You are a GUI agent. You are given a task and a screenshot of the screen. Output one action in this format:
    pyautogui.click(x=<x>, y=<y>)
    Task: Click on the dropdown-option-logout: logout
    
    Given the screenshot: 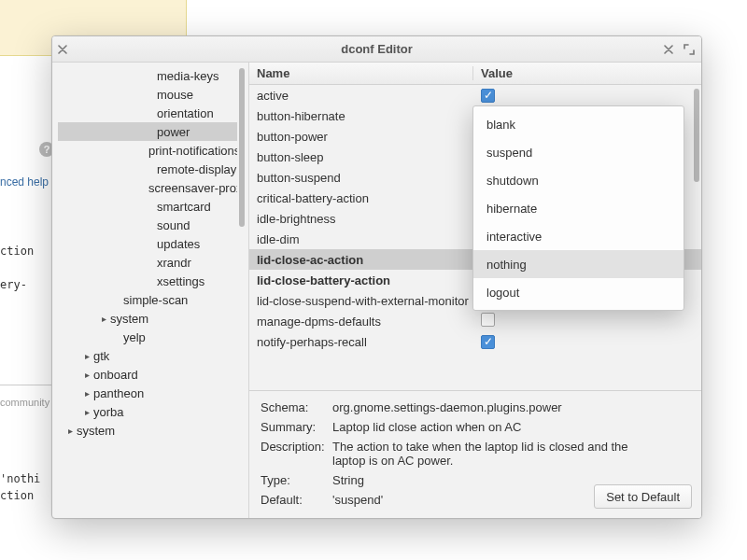 What is the action you would take?
    pyautogui.click(x=579, y=292)
    